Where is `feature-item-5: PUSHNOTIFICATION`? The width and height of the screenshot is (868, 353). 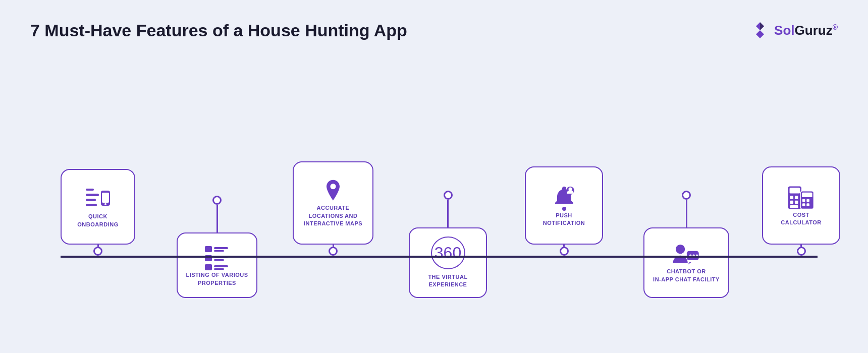
feature-item-5: PUSHNOTIFICATION is located at coordinates (564, 211).